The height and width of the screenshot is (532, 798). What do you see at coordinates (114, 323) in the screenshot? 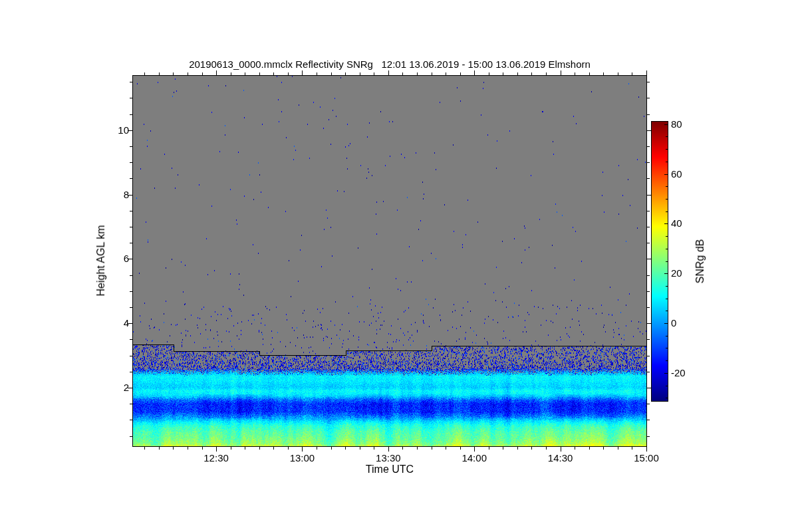
I see `y-tick-label: 4` at bounding box center [114, 323].